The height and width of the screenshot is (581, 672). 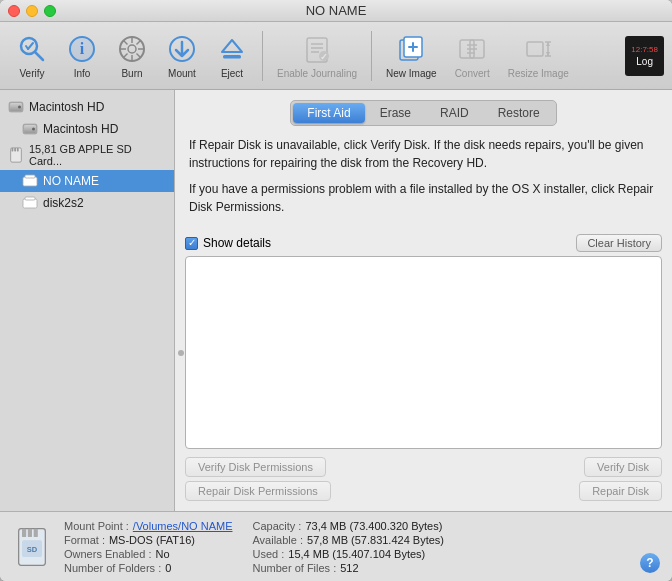 I want to click on tab-erase: Erase, so click(x=396, y=113).